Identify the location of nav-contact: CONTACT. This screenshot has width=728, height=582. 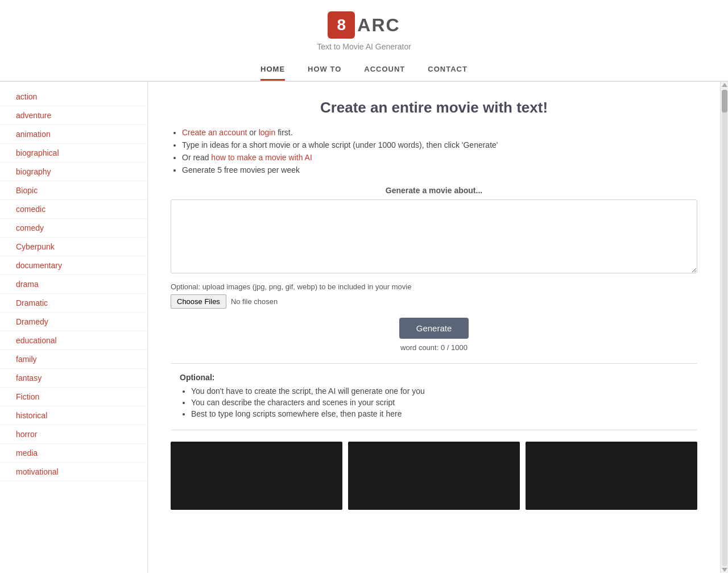
(448, 73).